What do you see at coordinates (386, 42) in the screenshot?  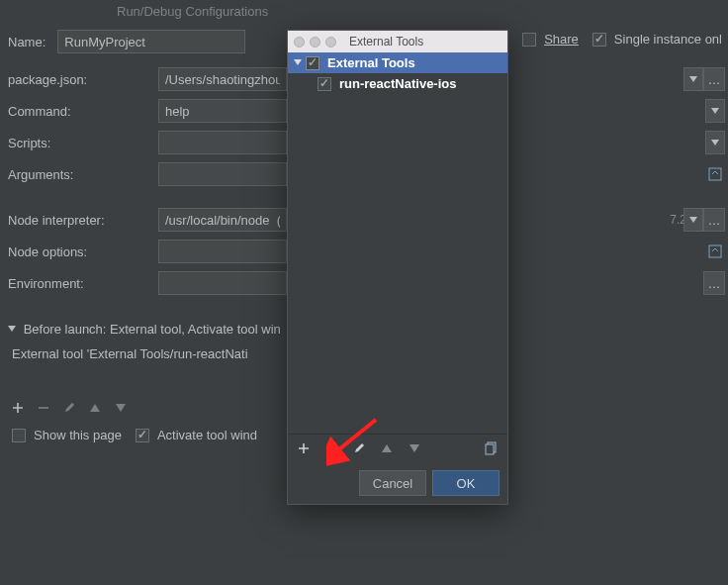 I see `dialog-title: External Tools` at bounding box center [386, 42].